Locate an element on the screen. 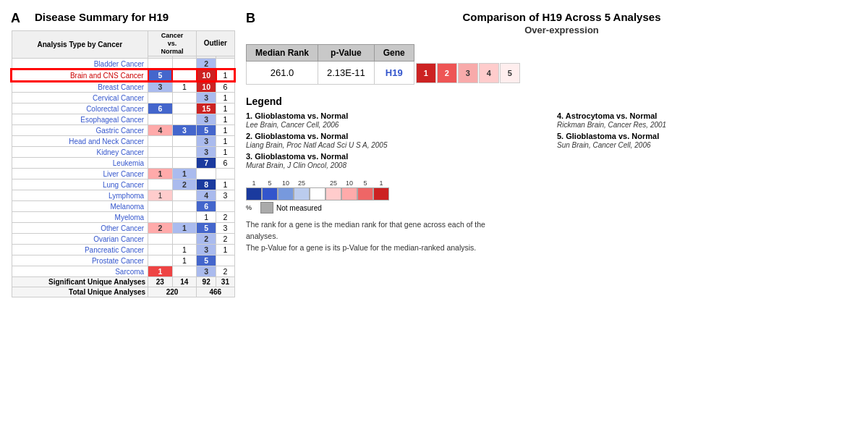 Image resolution: width=868 pixels, height=448 pixels. legend-item-sub: Liang Brain, Proc Natl Acad Sci U S A, 2… is located at coordinates (317, 145).